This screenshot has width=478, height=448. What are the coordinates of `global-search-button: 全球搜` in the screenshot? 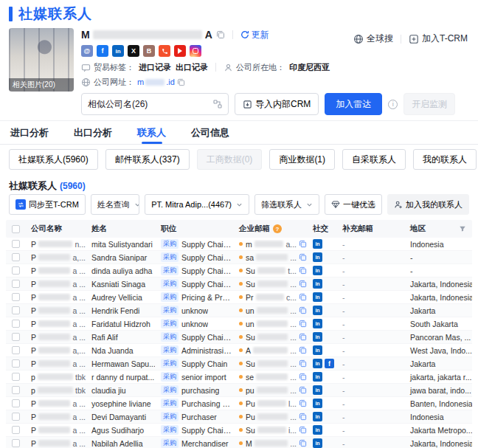 It's located at (373, 38).